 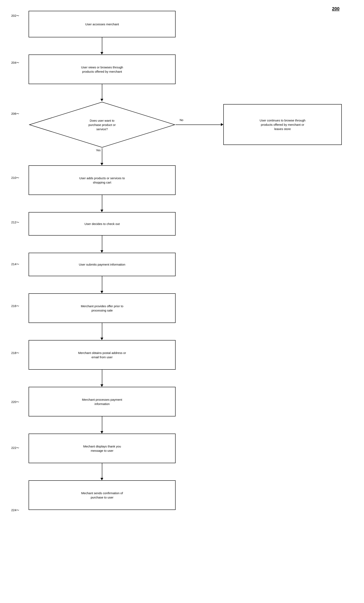 I want to click on ref-218: 218〜, so click(x=15, y=353).